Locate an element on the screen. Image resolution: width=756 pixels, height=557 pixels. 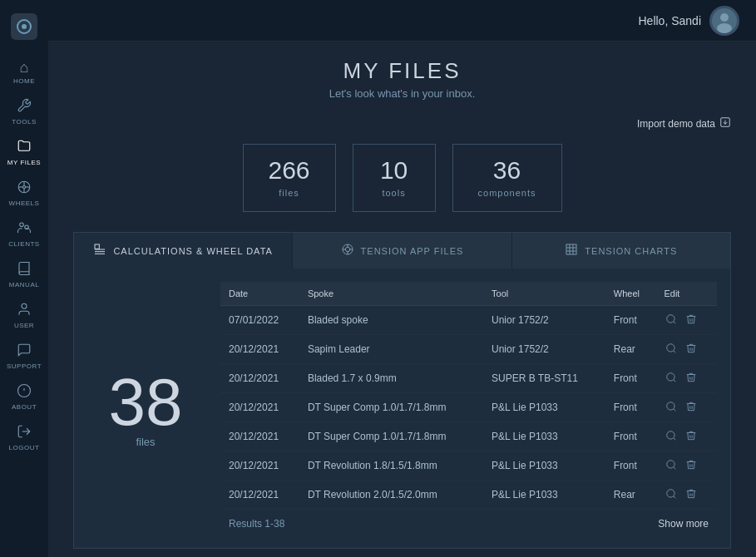
calculations-tab-icon is located at coordinates (100, 251).